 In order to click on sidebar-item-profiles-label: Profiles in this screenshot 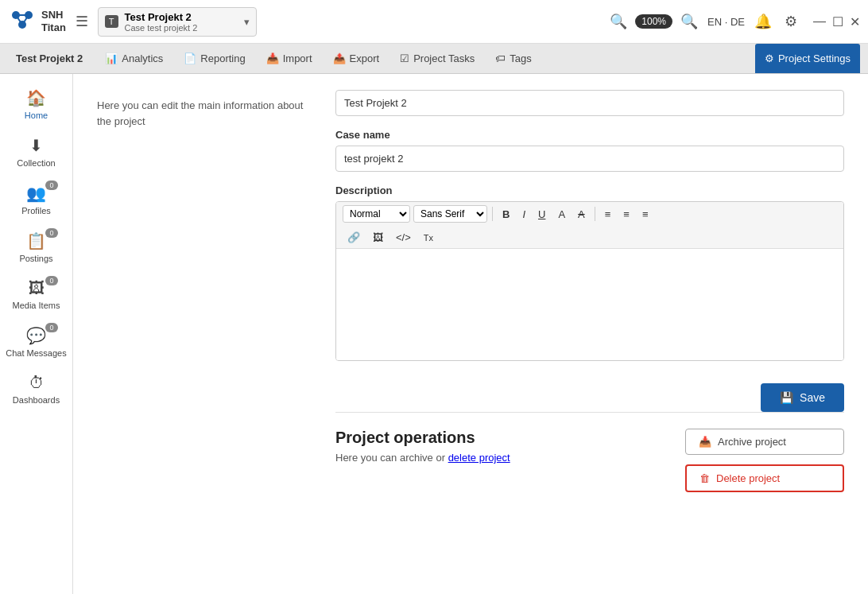, I will do `click(37, 211)`.